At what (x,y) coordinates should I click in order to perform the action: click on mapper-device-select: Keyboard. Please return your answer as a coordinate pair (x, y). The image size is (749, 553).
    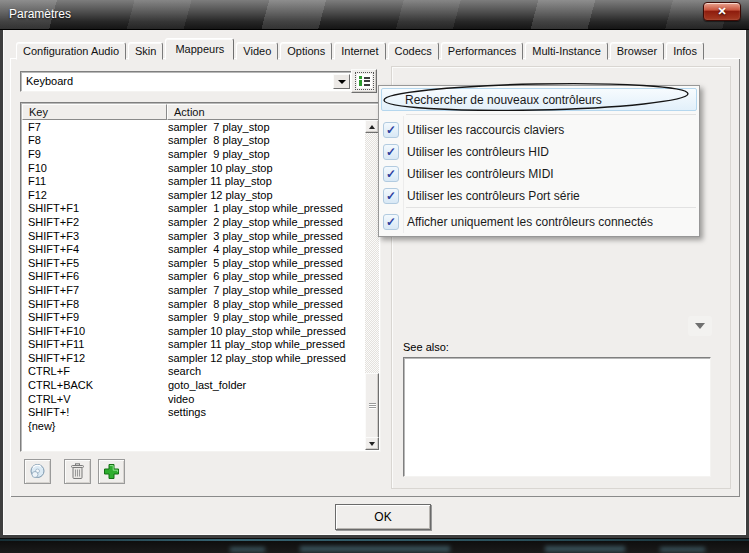
    Looking at the image, I should click on (186, 82).